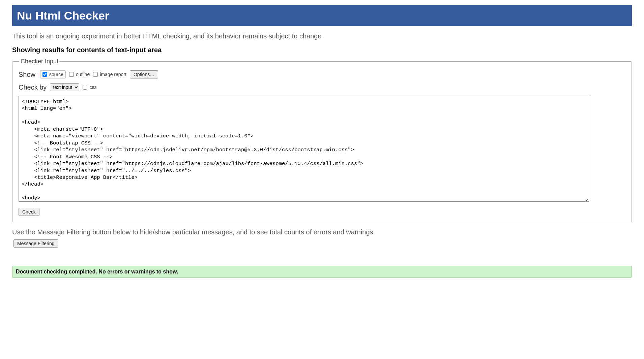  Describe the element at coordinates (85, 87) in the screenshot. I see `css-checkbox` at that location.